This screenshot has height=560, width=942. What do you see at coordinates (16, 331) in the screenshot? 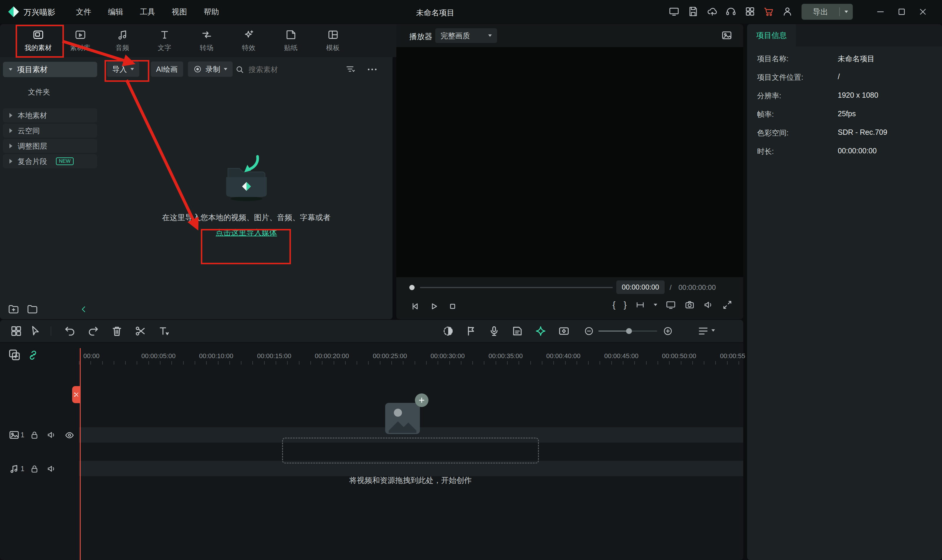
I see `track-manager-icon` at bounding box center [16, 331].